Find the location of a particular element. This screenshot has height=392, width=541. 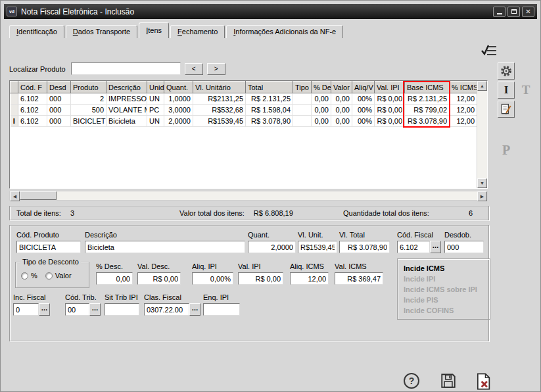

table-row: 6.102 000 500 VOLANTE M PC 3,0000 R$532,… is located at coordinates (244, 110).